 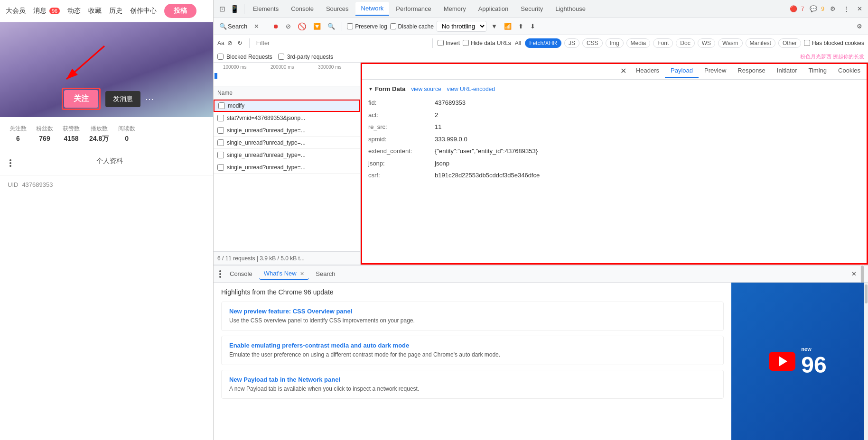 What do you see at coordinates (287, 143) in the screenshot?
I see `network-row-unread2: single_unread?unread_type=...` at bounding box center [287, 143].